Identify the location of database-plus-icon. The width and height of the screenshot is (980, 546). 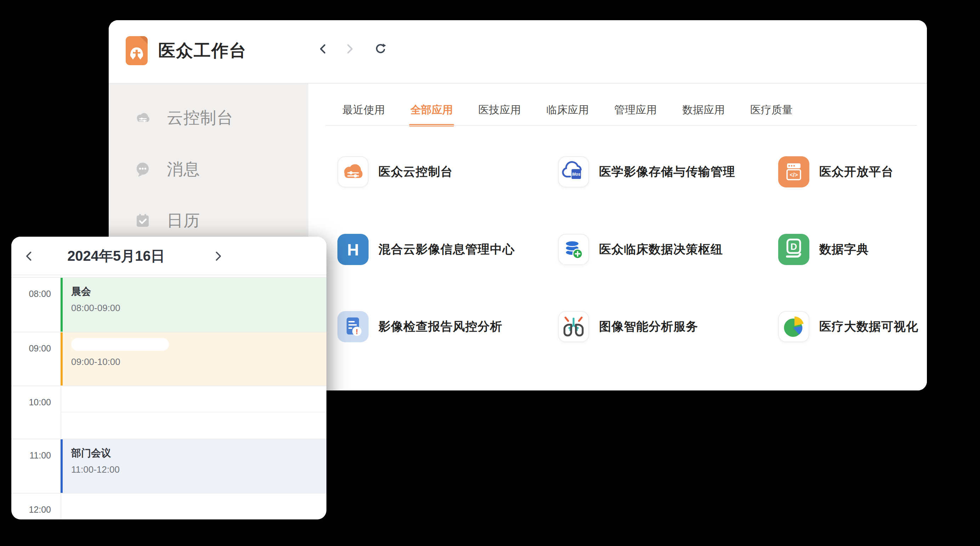
(574, 249).